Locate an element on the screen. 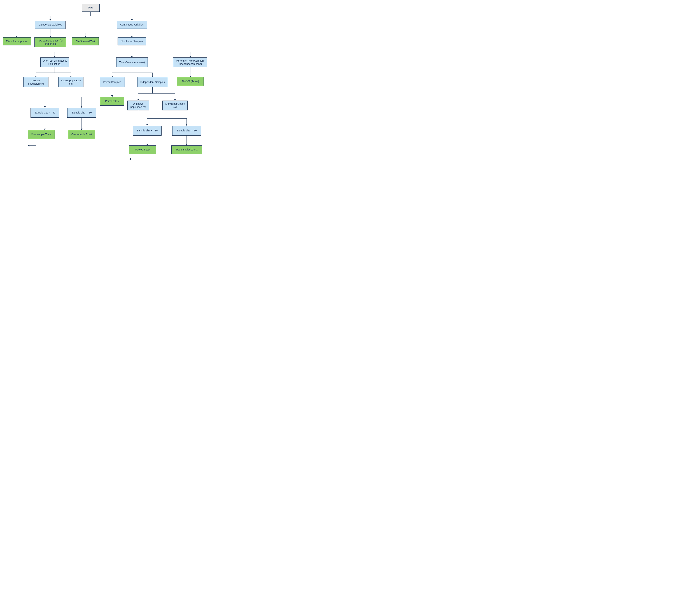  node-z-test-proportion-label: Z test for proportion is located at coordinates (17, 41).